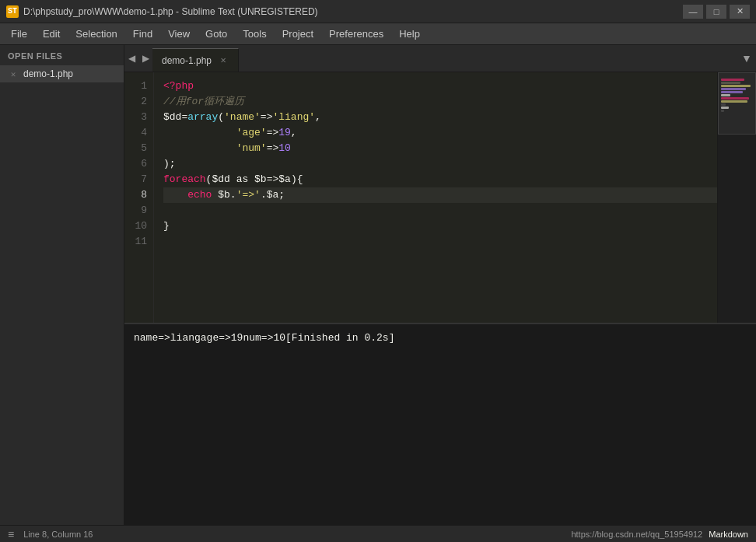 The image size is (756, 542). Describe the element at coordinates (660, 534) in the screenshot. I see `status-right: https://blog.csdn.net/qq_51954912 Markdo…` at that location.